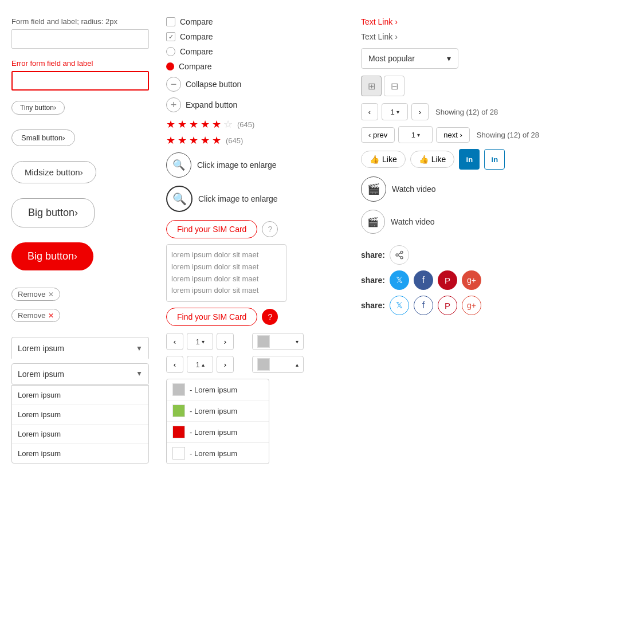  What do you see at coordinates (410, 58) in the screenshot?
I see `sort-dropdown: Most popular ▾` at bounding box center [410, 58].